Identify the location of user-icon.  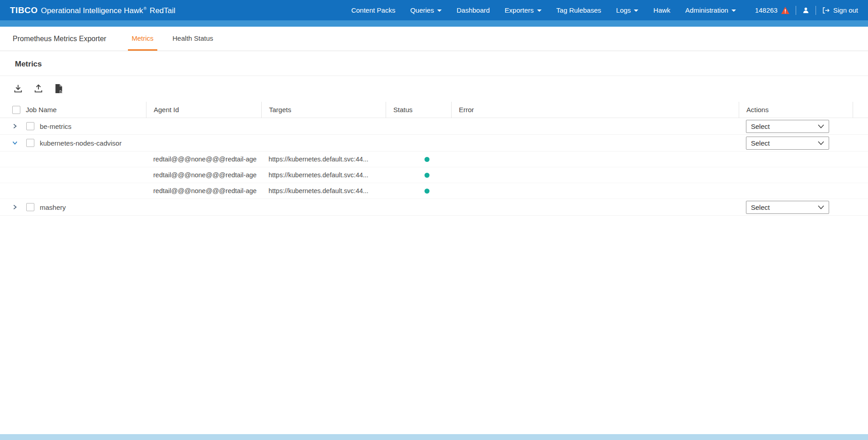
(806, 10).